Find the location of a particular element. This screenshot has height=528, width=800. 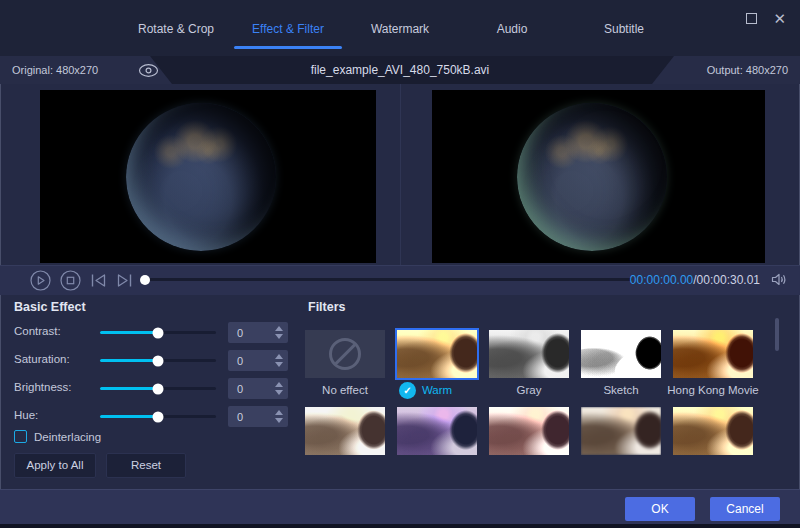

transport-controls is located at coordinates (82, 280).